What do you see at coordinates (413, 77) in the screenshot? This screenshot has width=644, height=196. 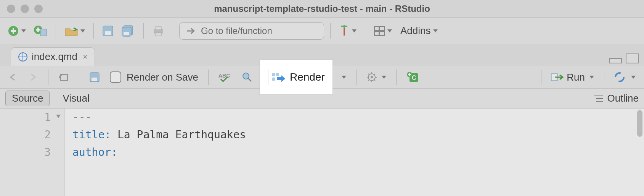 I see `insert-chunk-button: C` at bounding box center [413, 77].